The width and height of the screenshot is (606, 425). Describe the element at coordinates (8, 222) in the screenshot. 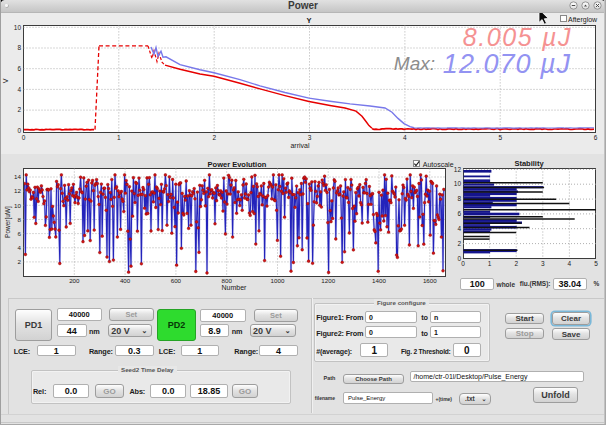

I see `svg-text: Power[uW]` at that location.